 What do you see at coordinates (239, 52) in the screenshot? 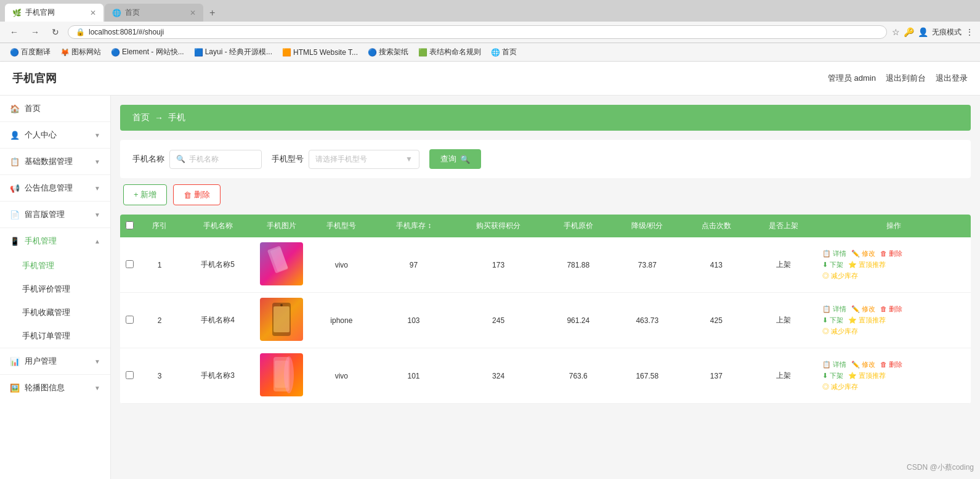
I see `bookmark-label-4: Layui - 经典开源模...` at bounding box center [239, 52].